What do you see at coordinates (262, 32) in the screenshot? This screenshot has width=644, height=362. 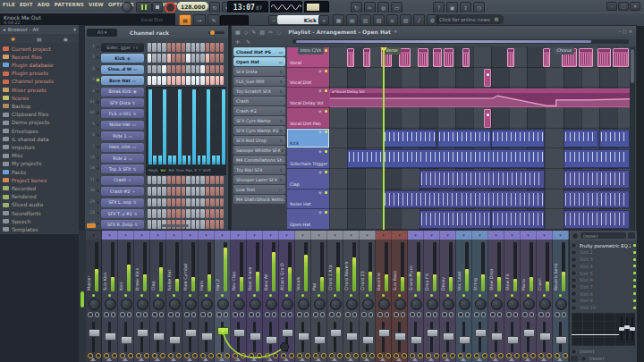 I see `brush-icon: ▨` at bounding box center [262, 32].